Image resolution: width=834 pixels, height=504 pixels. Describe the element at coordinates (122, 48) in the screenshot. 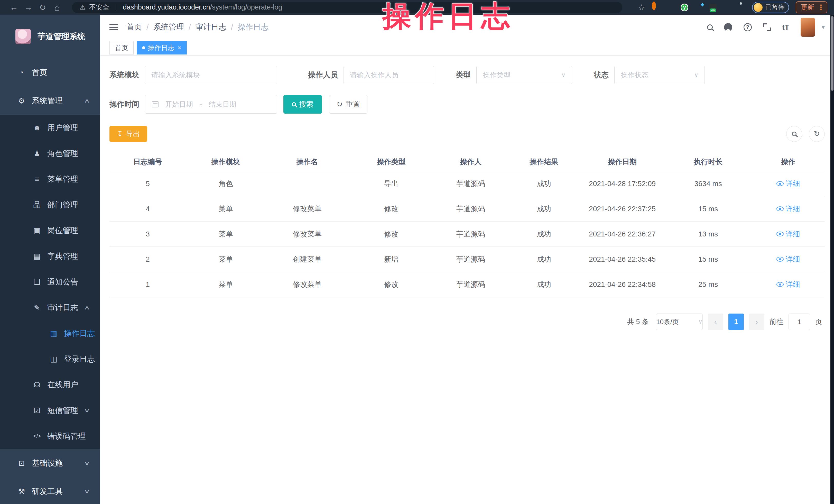

I see `tab-首页: 首页` at that location.